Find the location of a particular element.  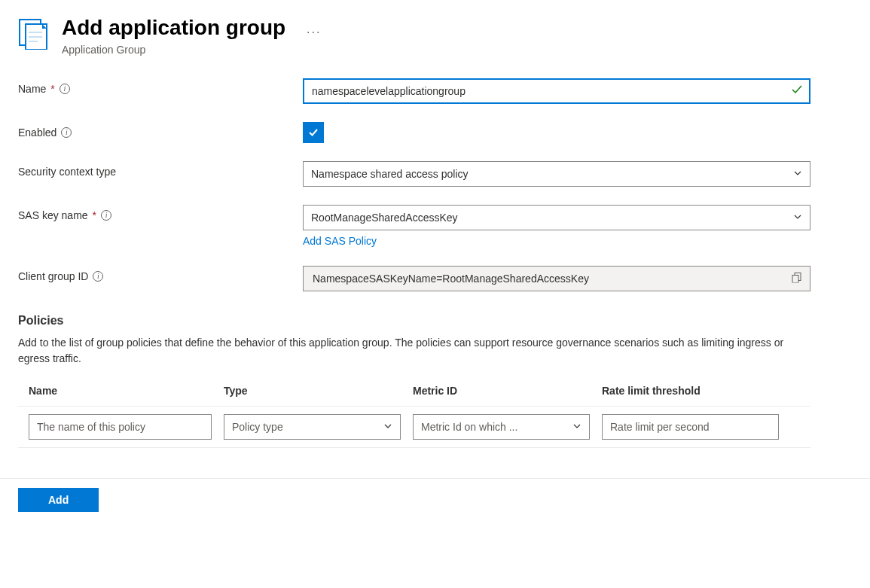

name-label: Name is located at coordinates (32, 89).